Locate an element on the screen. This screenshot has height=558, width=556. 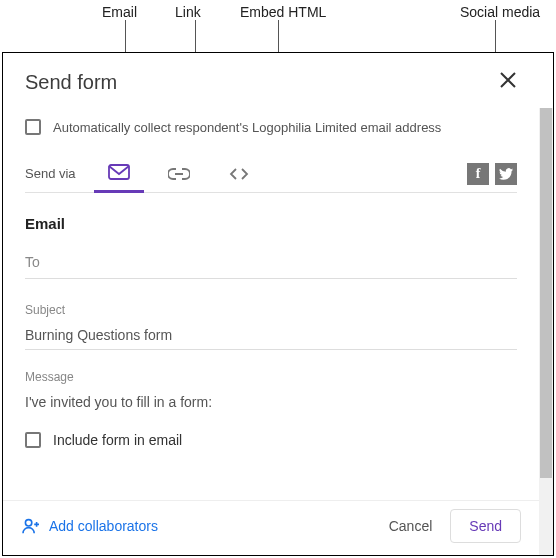
email-icon is located at coordinates (119, 172).